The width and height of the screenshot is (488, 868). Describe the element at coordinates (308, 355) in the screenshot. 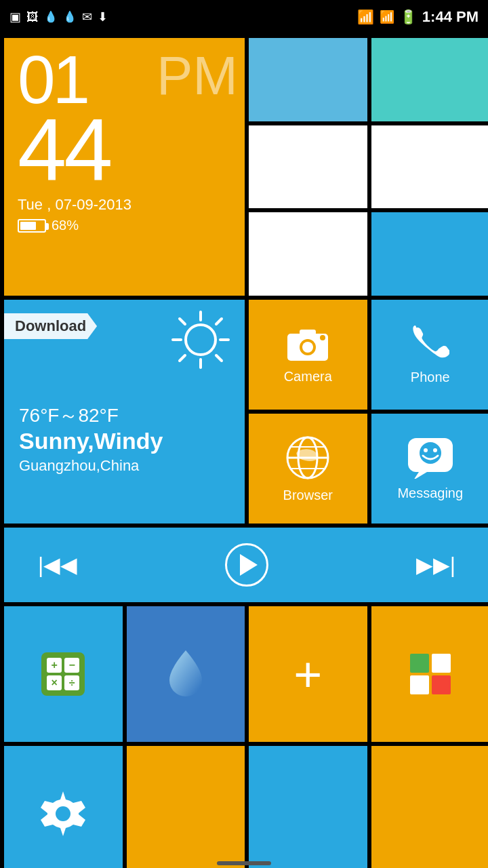

I see `camera-tile: Camera` at that location.